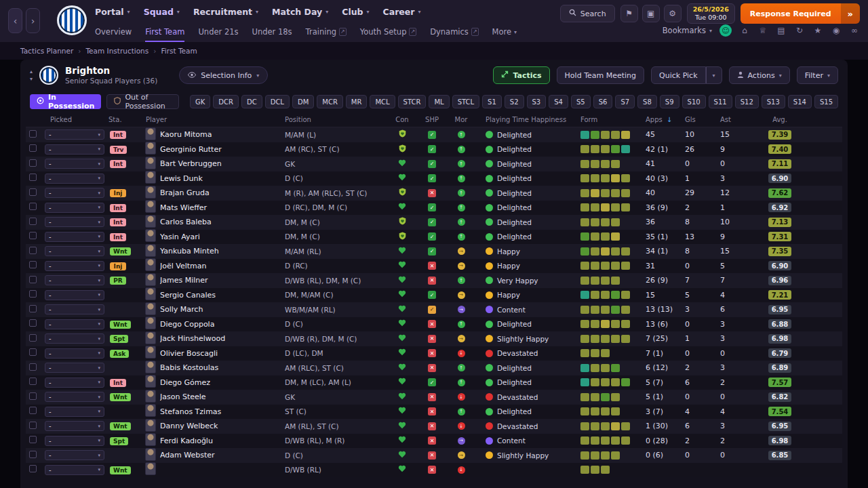  Describe the element at coordinates (629, 14) in the screenshot. I see `bookmark-icon: ⚑` at that location.